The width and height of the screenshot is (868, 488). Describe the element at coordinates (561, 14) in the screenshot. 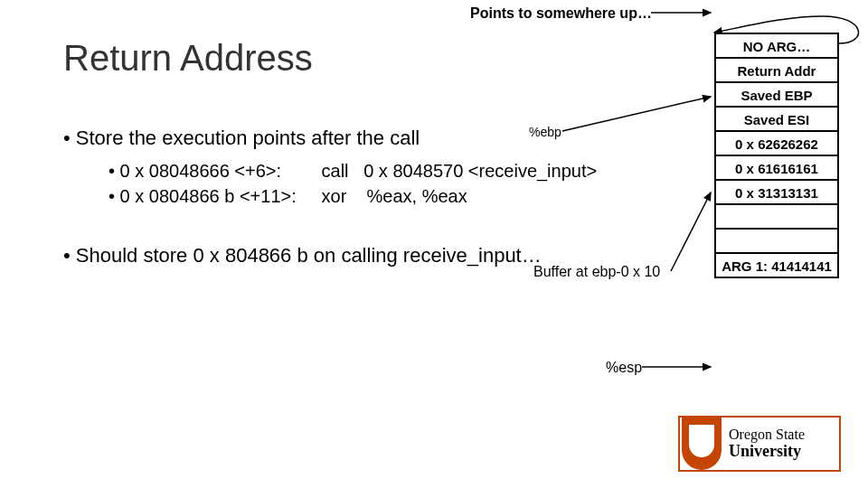

I see `annotation-points-up: Points to somewhere up…` at that location.